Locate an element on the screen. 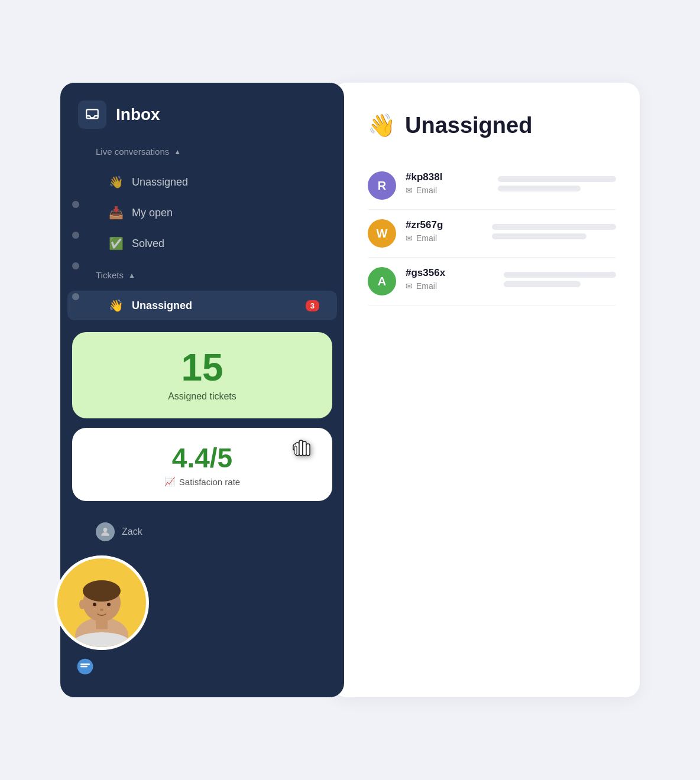  live-conversations-label: Live conversations is located at coordinates (132, 151).